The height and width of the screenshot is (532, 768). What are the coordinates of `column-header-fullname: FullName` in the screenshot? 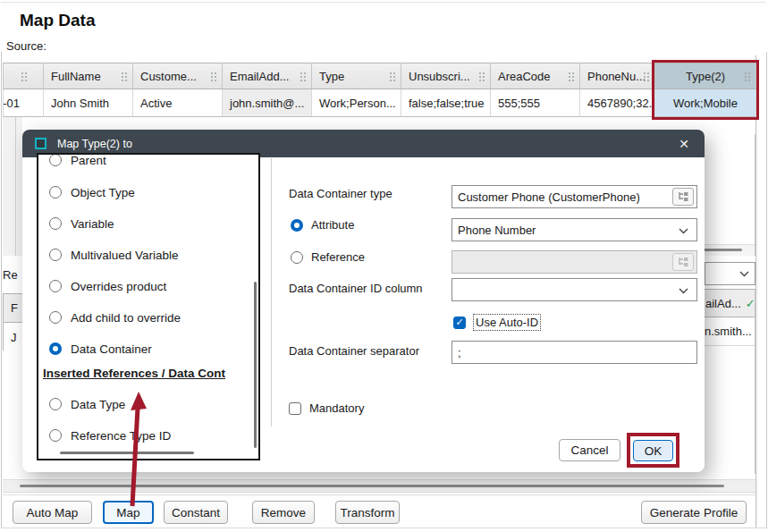 It's located at (89, 76).